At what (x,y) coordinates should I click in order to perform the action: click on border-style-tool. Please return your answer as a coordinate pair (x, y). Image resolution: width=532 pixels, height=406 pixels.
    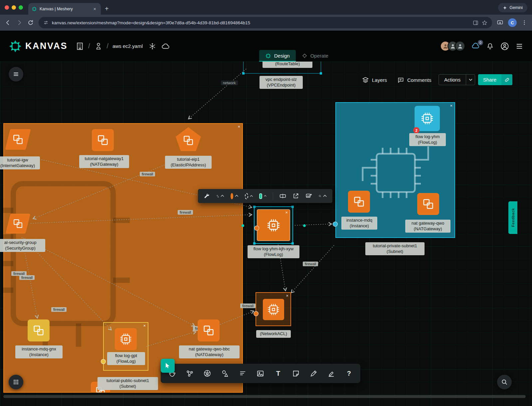
    Looking at the image, I should click on (249, 196).